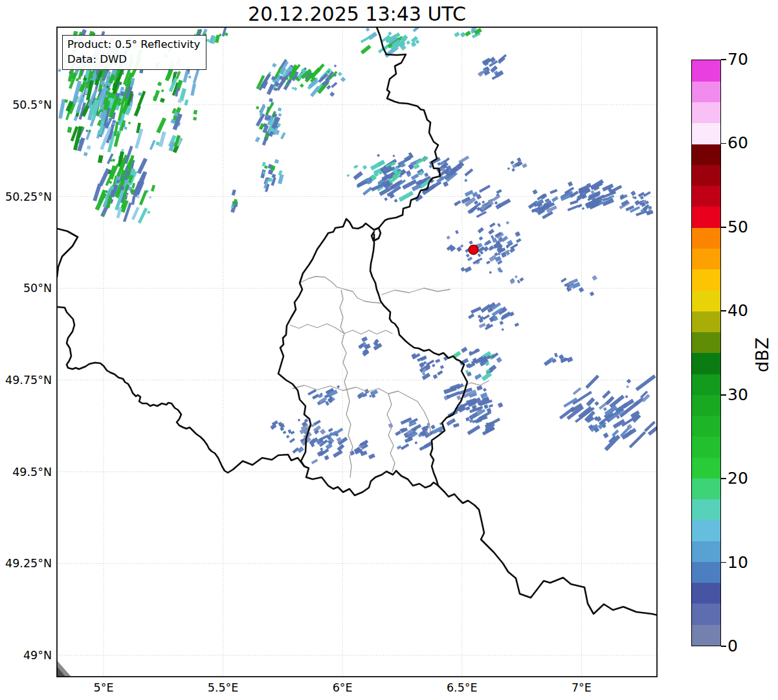 This screenshot has width=778, height=700. I want to click on product-line: Product: 0.5° Reflectivity, so click(133, 44).